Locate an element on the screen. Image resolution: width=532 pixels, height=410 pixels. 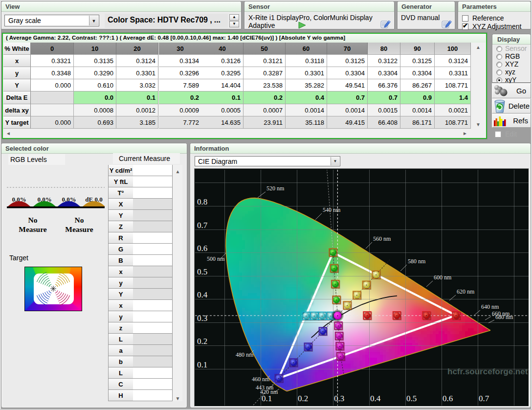
svg-text: 540 nm is located at coordinates (332, 210).